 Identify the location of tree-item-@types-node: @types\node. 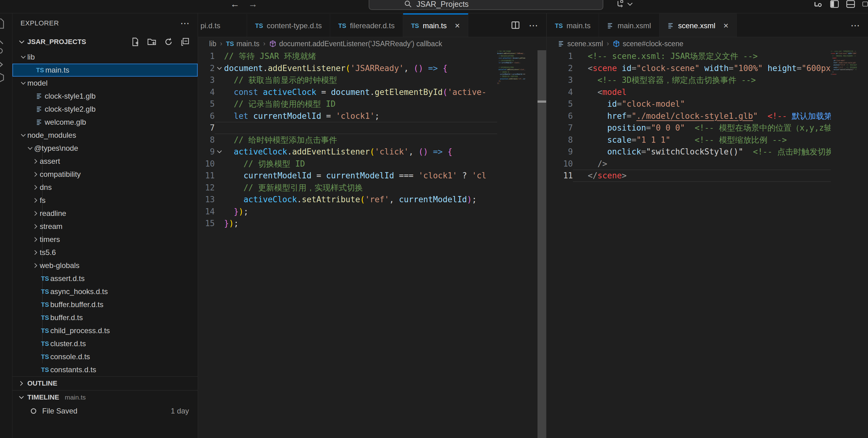
(105, 148).